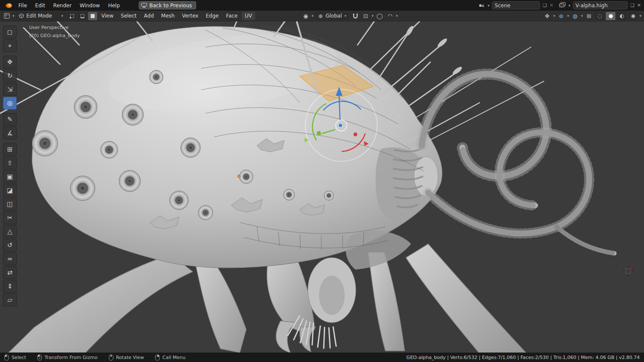 The height and width of the screenshot is (362, 644). Describe the element at coordinates (482, 5) in the screenshot. I see `scene-browse-svg` at that location.